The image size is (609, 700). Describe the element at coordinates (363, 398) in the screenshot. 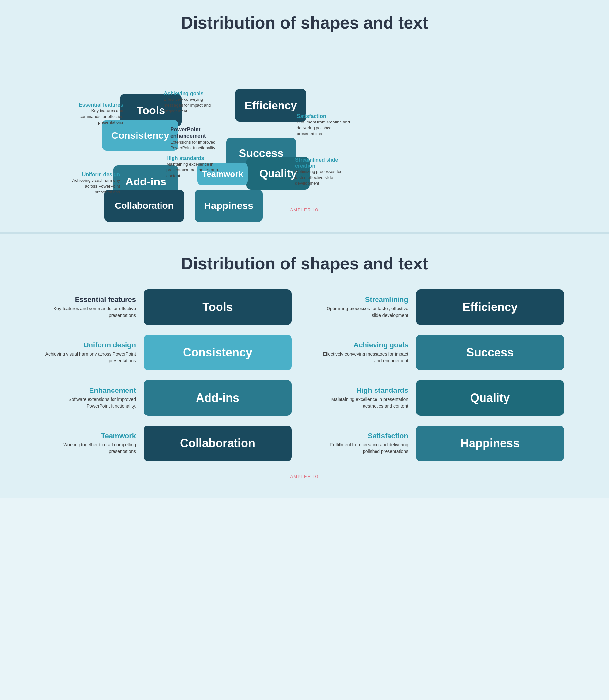

I see `label-high-standards-grid: High standards Maintaining excellence in…` at that location.